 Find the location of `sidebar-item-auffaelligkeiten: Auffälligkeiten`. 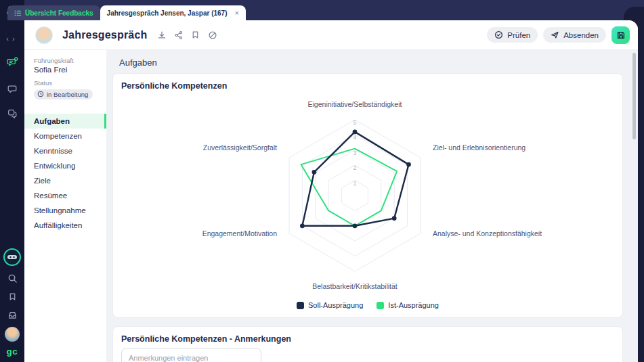

sidebar-item-auffaelligkeiten: Auffälligkeiten is located at coordinates (65, 225).